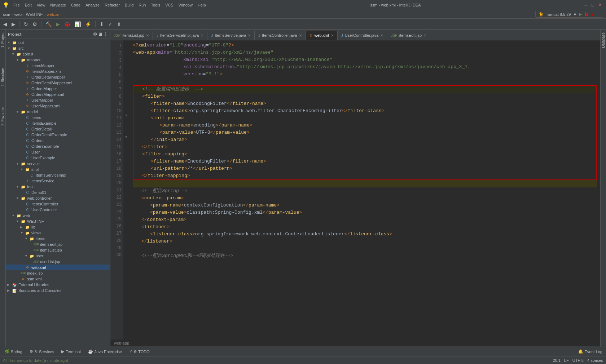 The width and height of the screenshot is (606, 364). Describe the element at coordinates (78, 24) in the screenshot. I see `coverage-button: 📊` at that location.